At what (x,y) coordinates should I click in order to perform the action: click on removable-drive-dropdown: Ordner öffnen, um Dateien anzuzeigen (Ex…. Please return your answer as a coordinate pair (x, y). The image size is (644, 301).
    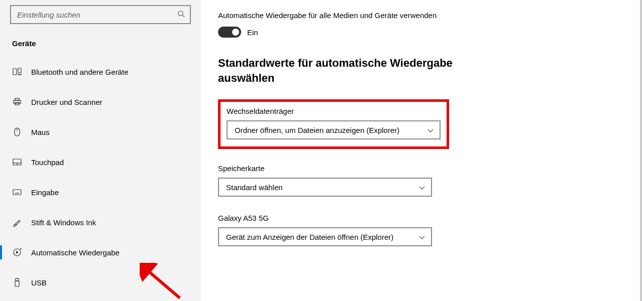
    Looking at the image, I should click on (334, 130).